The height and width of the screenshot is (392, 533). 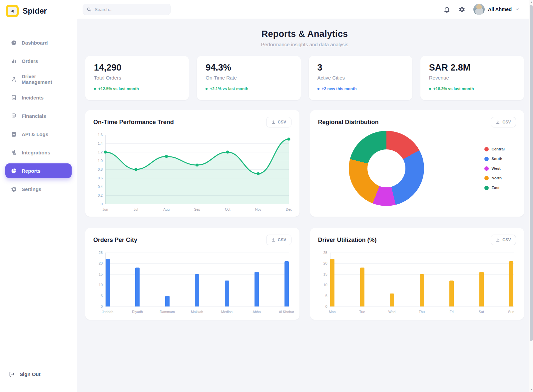 I want to click on sidebar-item-financials: Financials, so click(x=39, y=116).